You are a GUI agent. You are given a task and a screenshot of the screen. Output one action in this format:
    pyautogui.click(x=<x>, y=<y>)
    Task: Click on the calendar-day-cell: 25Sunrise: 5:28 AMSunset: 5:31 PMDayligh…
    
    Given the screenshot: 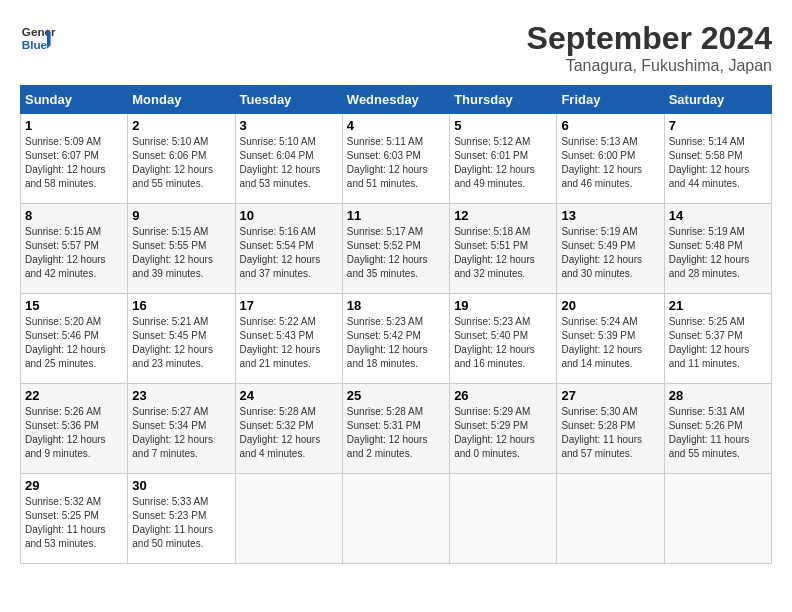 What is the action you would take?
    pyautogui.click(x=396, y=429)
    